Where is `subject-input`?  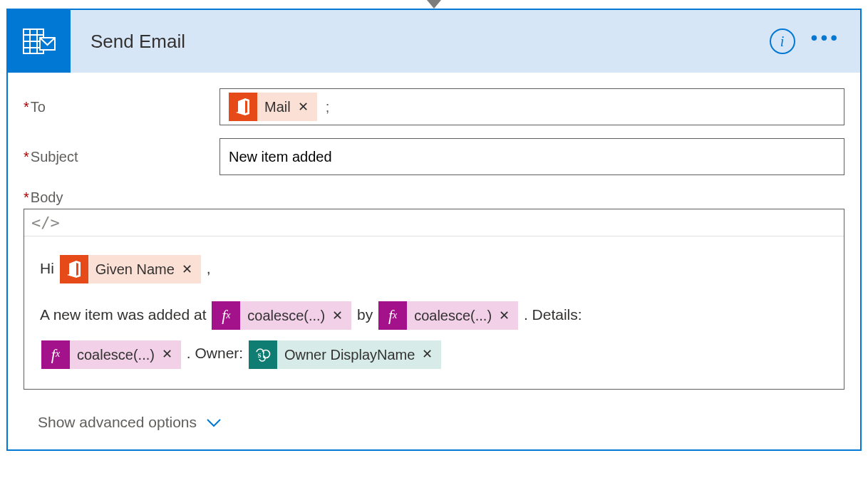
subject-input is located at coordinates (532, 157).